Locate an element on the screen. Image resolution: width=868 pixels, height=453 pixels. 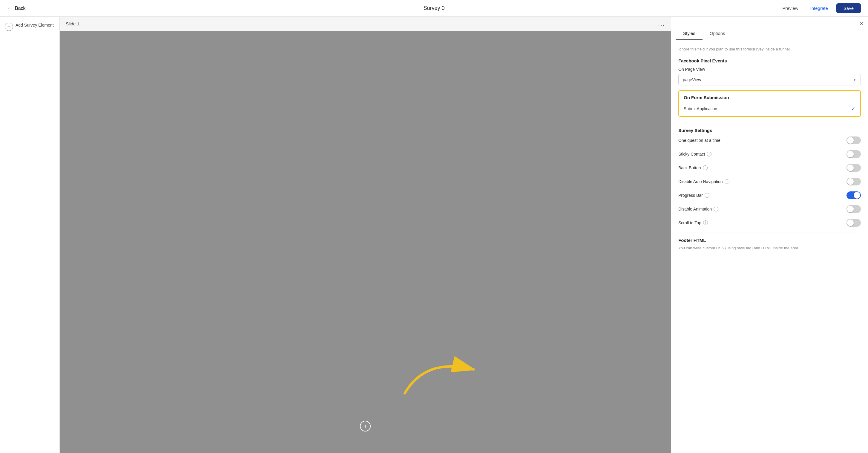
page-view-dropdown: pageView ▼ is located at coordinates (770, 80).